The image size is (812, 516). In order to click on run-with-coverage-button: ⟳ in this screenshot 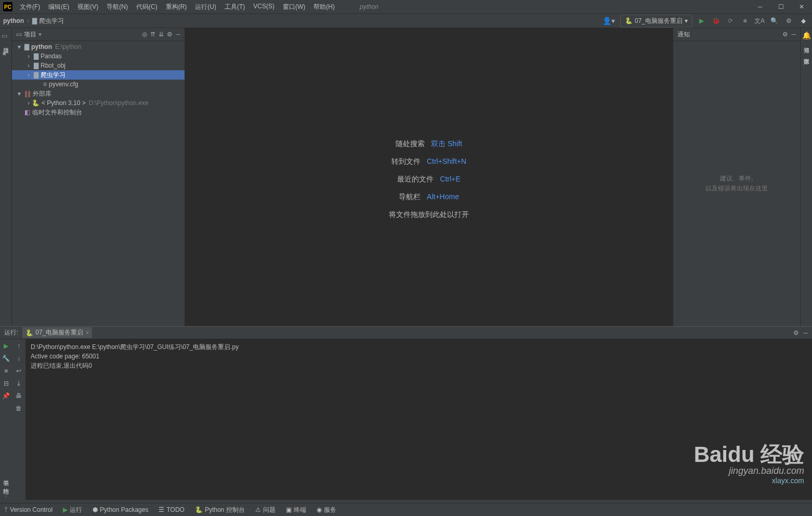, I will do `click(730, 21)`.